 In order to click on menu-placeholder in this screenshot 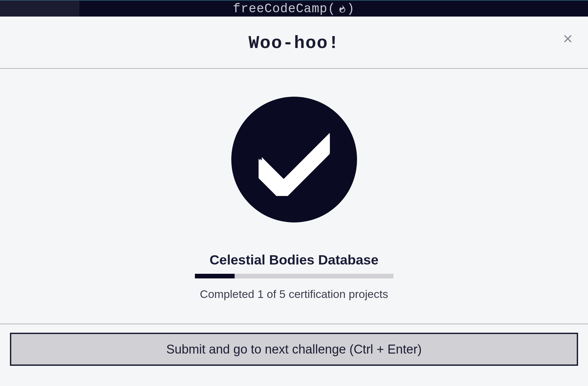, I will do `click(40, 9)`.